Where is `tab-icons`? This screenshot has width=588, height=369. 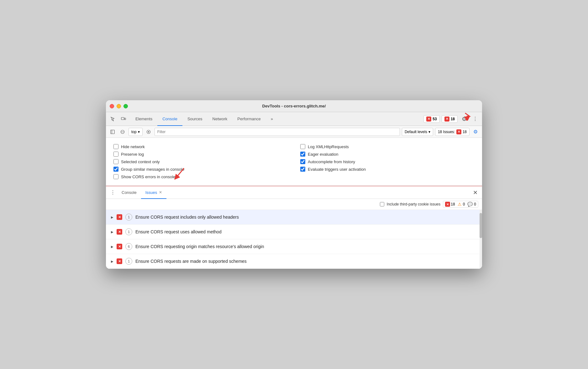
tab-icons is located at coordinates (118, 119).